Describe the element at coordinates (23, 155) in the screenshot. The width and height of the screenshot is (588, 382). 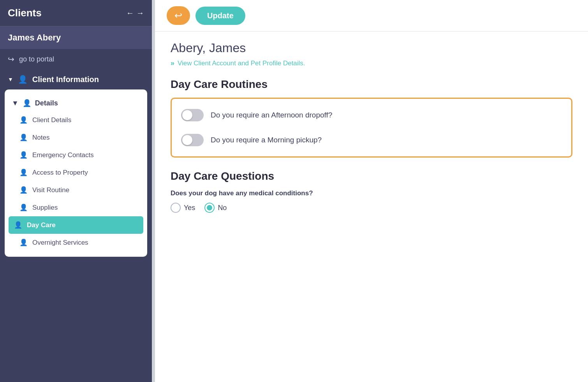
I see `emergency-contacts-icon: 👤` at that location.